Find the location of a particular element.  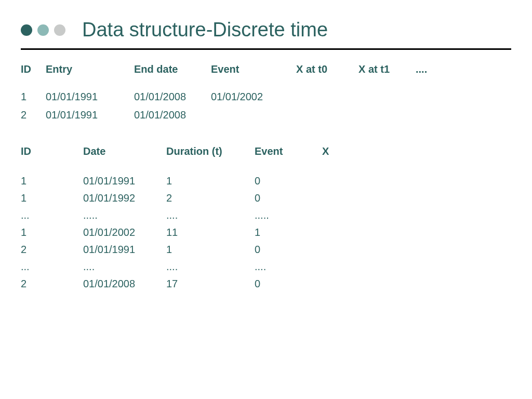

table-row: ... ..... .... ..... is located at coordinates (266, 215).